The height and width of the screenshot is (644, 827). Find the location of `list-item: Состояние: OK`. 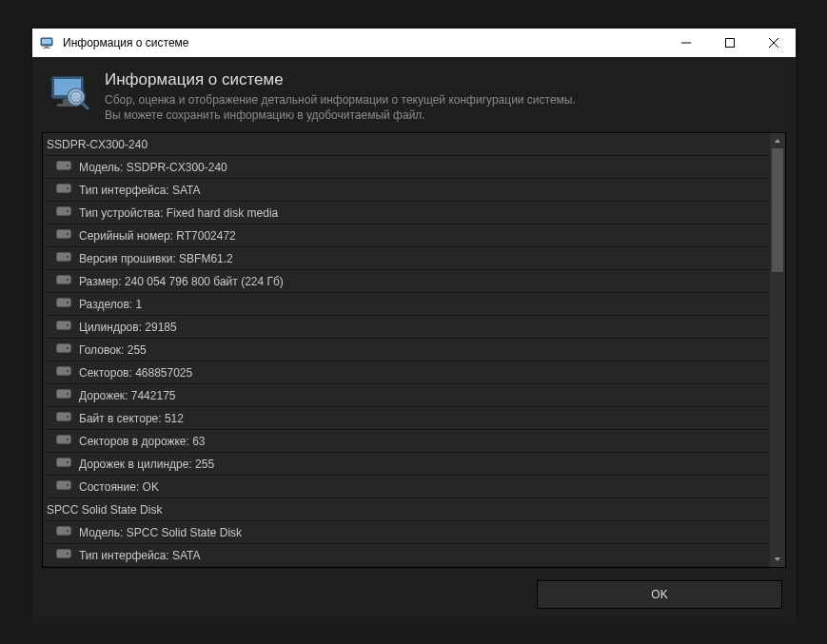

list-item: Состояние: OK is located at coordinates (406, 487).